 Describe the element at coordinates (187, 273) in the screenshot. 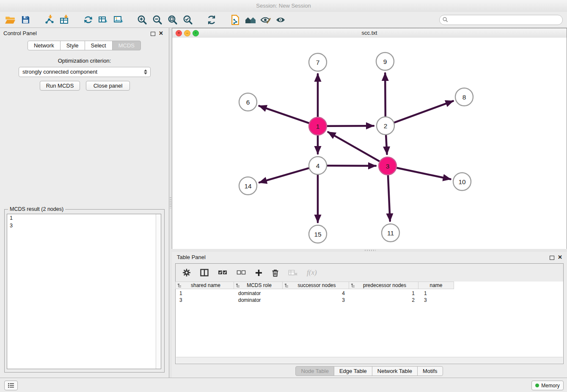

I see `table-settings-gear-icon` at that location.